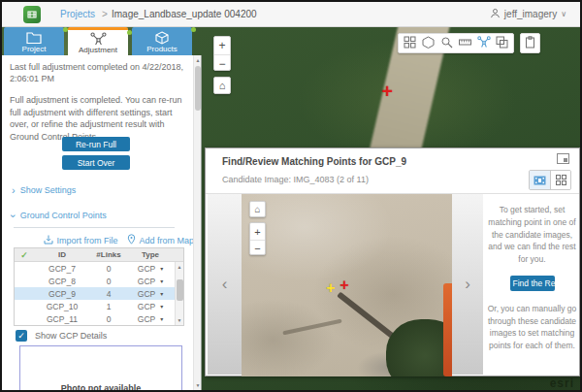 The height and width of the screenshot is (392, 582). What do you see at coordinates (550, 180) in the screenshot?
I see `view-toggle-group` at bounding box center [550, 180].